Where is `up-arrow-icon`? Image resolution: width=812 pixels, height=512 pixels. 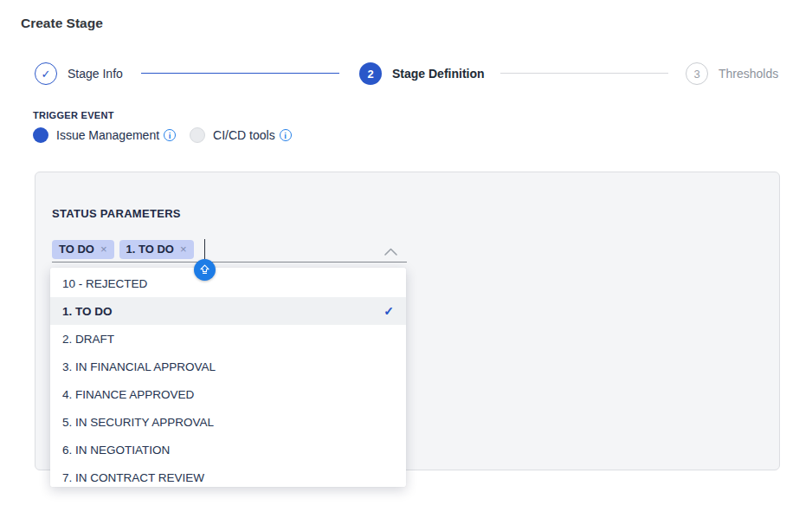
up-arrow-icon is located at coordinates (204, 270).